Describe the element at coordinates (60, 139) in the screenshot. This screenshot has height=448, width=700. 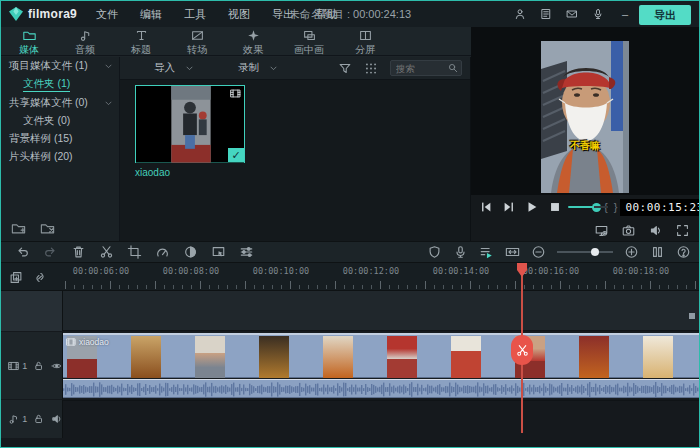
I see `sidebar-item-4: 背景样例 (15)` at that location.